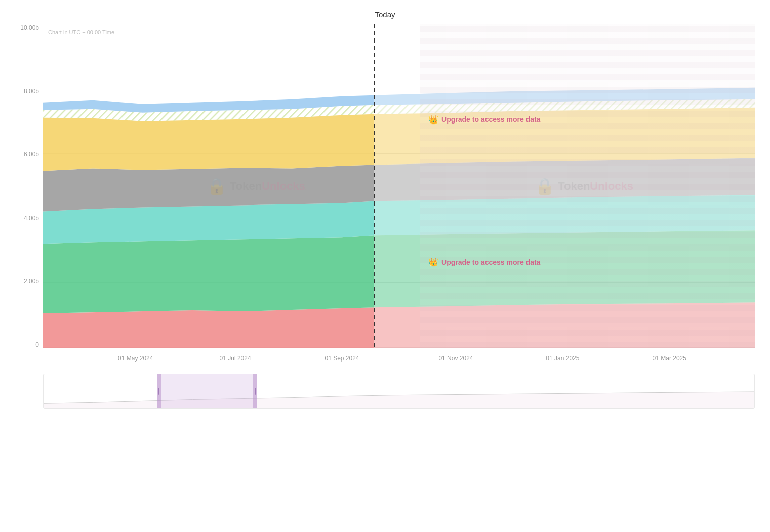 The image size is (770, 532). I want to click on range-handle-right, so click(255, 391).